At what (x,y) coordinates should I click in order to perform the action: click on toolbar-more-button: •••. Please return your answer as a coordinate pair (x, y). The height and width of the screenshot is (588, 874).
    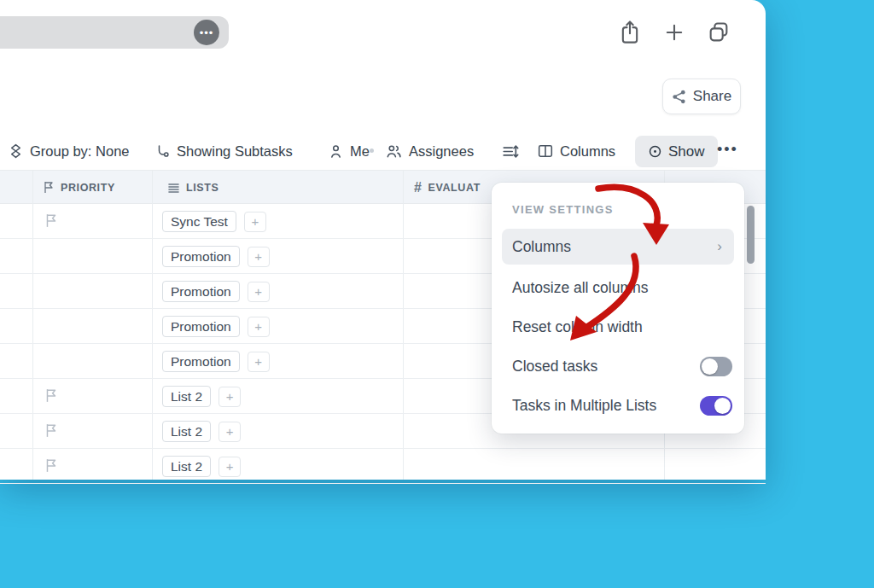
    Looking at the image, I should click on (727, 150).